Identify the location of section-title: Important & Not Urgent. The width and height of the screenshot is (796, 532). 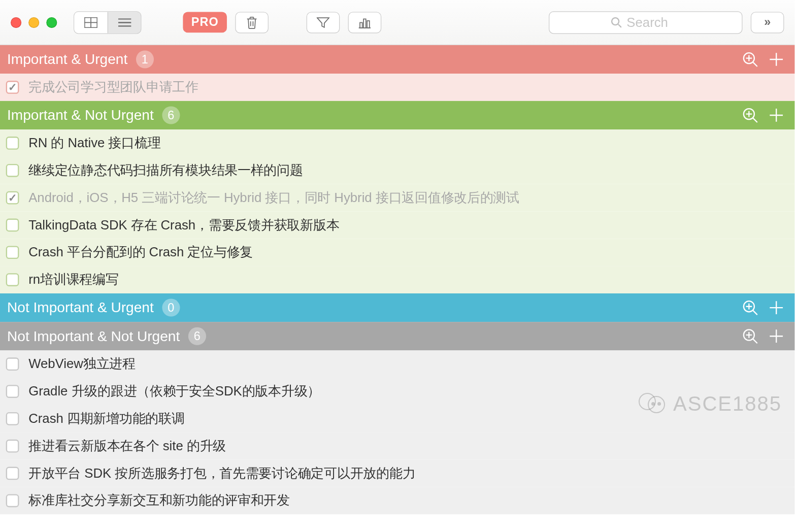
(80, 116).